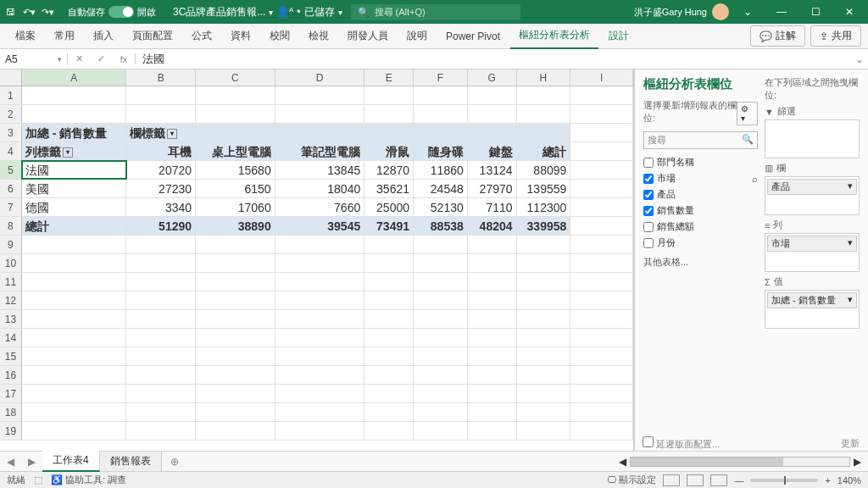 This screenshot has height=488, width=868. I want to click on horizontal-scrollbar, so click(740, 462).